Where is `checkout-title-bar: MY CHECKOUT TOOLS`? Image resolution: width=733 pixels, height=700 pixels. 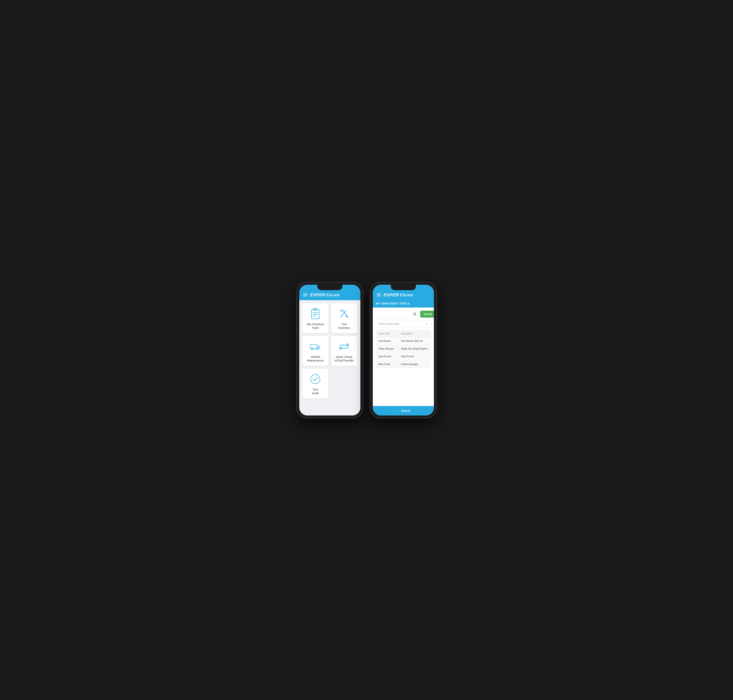 checkout-title-bar: MY CHECKOUT TOOLS is located at coordinates (403, 304).